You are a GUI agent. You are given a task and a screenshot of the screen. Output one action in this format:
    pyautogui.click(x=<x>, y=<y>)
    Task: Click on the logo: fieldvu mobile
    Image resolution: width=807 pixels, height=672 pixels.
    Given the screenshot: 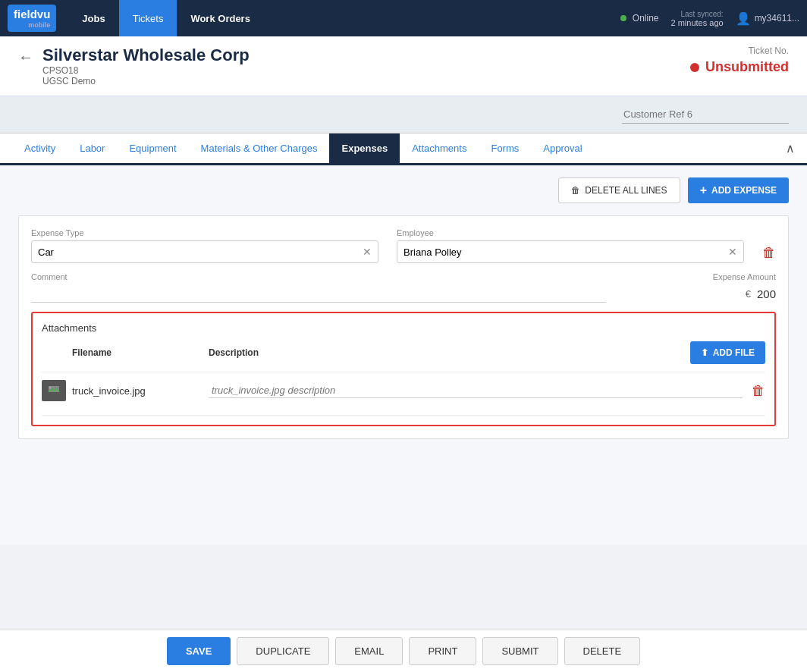 What is the action you would take?
    pyautogui.click(x=32, y=18)
    